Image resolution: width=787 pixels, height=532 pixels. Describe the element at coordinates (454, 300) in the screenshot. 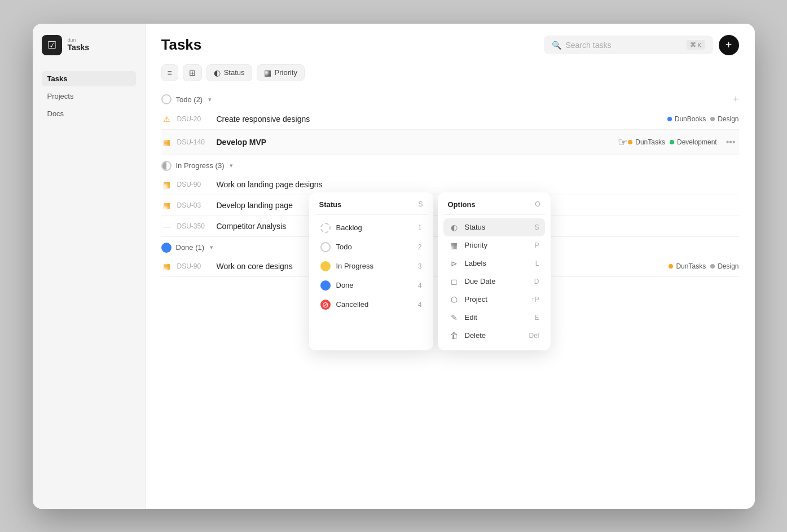

I see `project-icon: ⬡` at that location.